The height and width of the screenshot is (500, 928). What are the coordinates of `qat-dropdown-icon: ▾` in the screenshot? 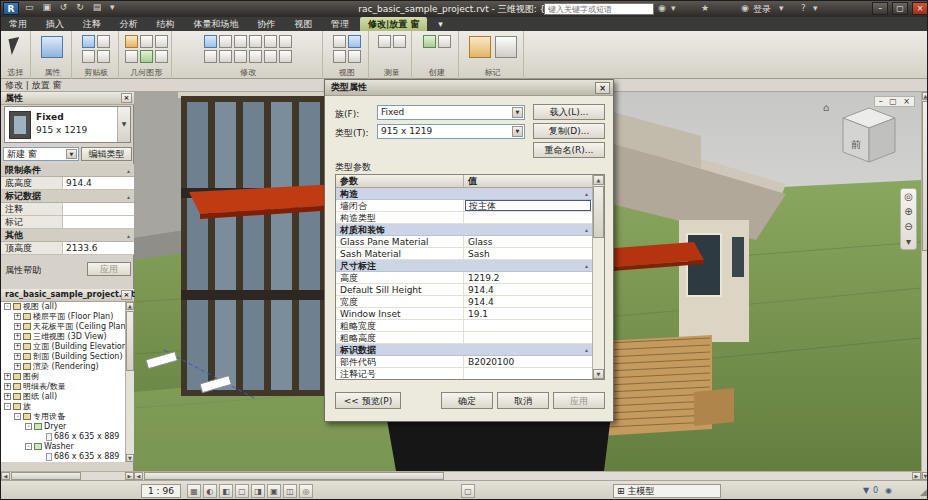 It's located at (113, 7).